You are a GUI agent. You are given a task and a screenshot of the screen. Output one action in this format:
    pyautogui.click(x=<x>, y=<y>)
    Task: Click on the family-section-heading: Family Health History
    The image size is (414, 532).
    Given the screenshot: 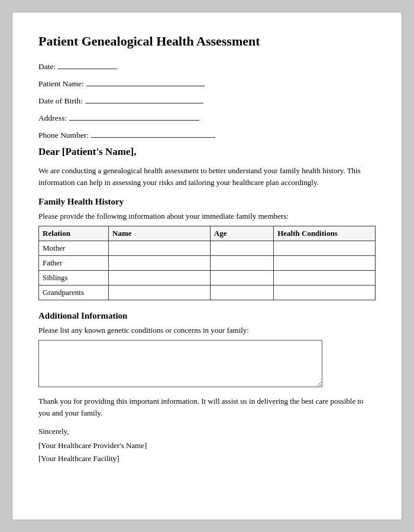 What is the action you would take?
    pyautogui.click(x=207, y=202)
    